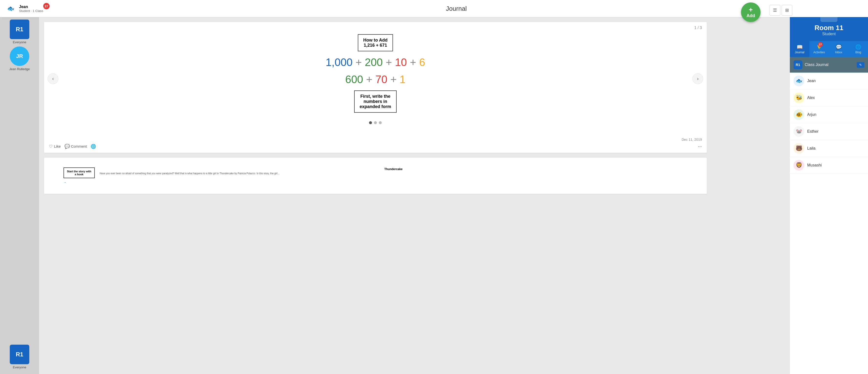  Describe the element at coordinates (799, 165) in the screenshot. I see `student-avatar-musashi: 🦁` at that location.